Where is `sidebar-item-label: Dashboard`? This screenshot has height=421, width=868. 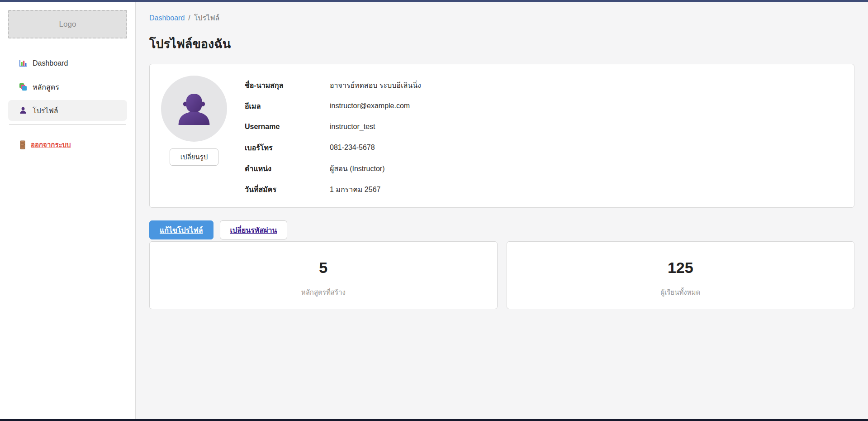
sidebar-item-label: Dashboard is located at coordinates (50, 63).